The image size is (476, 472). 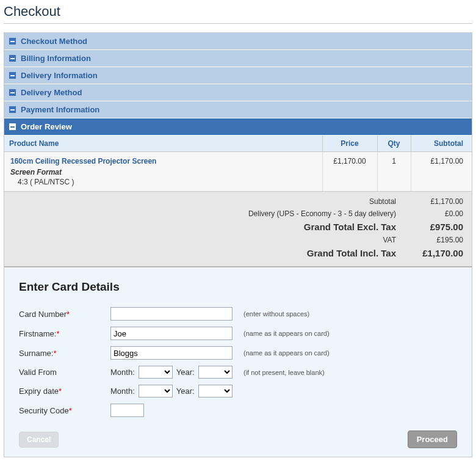 I want to click on order-items-table: Product Name Price Qty Subtotal 160cm Ce…, so click(x=238, y=164).